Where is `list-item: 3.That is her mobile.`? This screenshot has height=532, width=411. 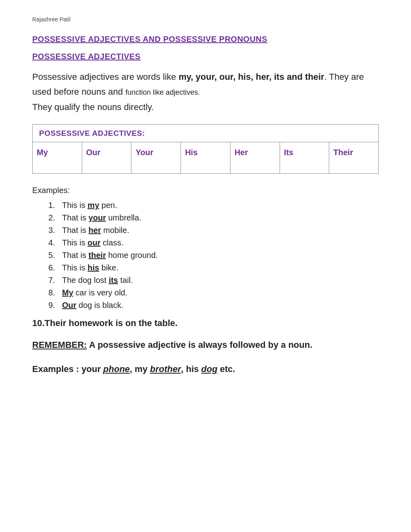
list-item: 3.That is her mobile. is located at coordinates (214, 231).